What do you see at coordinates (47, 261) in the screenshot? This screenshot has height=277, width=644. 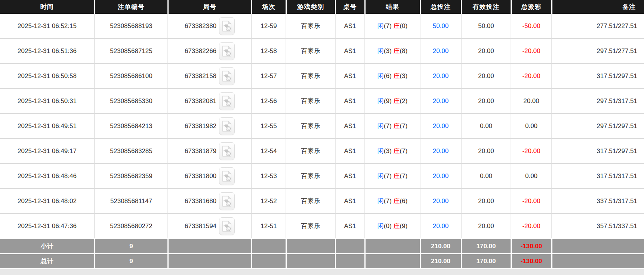 I see `grand-total-label: 总计` at bounding box center [47, 261].